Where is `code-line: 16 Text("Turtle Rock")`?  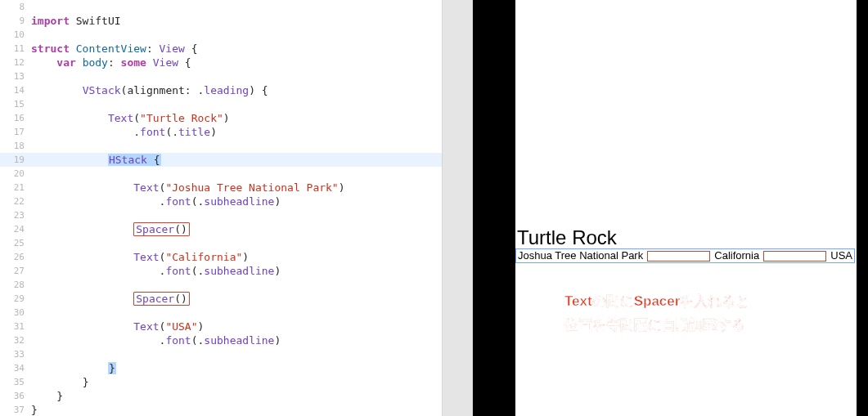
code-line: 16 Text("Turtle Rock") is located at coordinates (221, 118).